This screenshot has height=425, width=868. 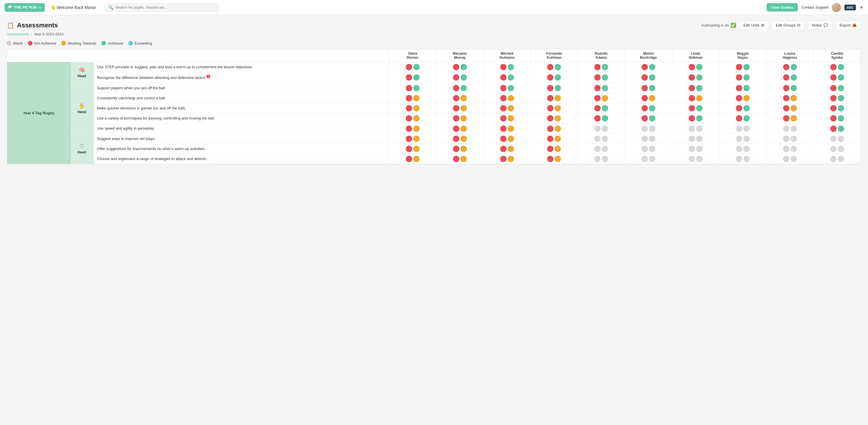 I want to click on assessment-cell-row8-col5, so click(x=648, y=149).